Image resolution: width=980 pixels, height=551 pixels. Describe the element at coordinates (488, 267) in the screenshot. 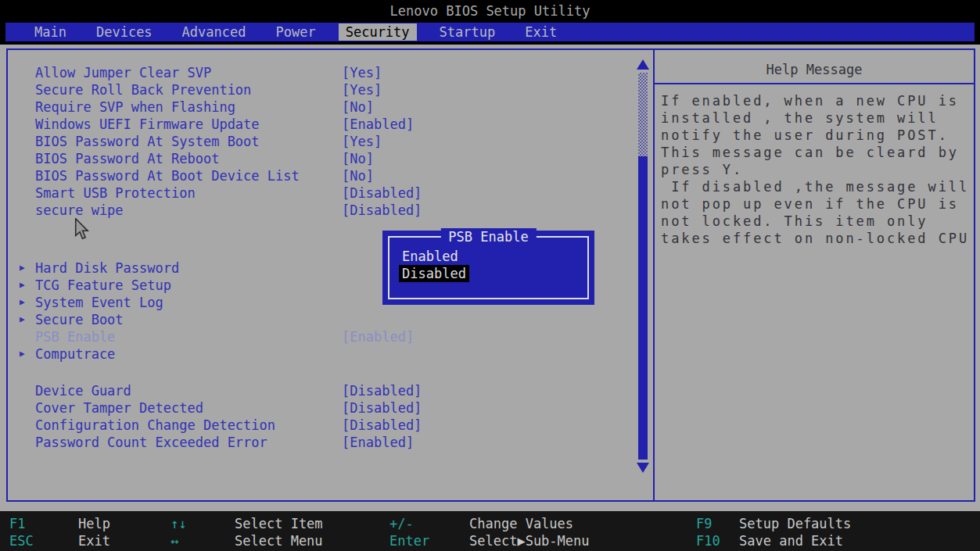

I see `popup-border: PSB Enable EnabledDisabled` at that location.